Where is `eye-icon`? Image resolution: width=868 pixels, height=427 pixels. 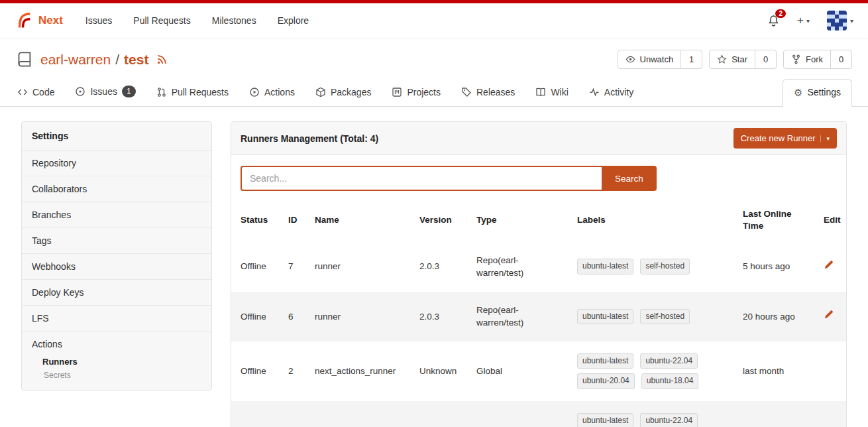 eye-icon is located at coordinates (631, 60).